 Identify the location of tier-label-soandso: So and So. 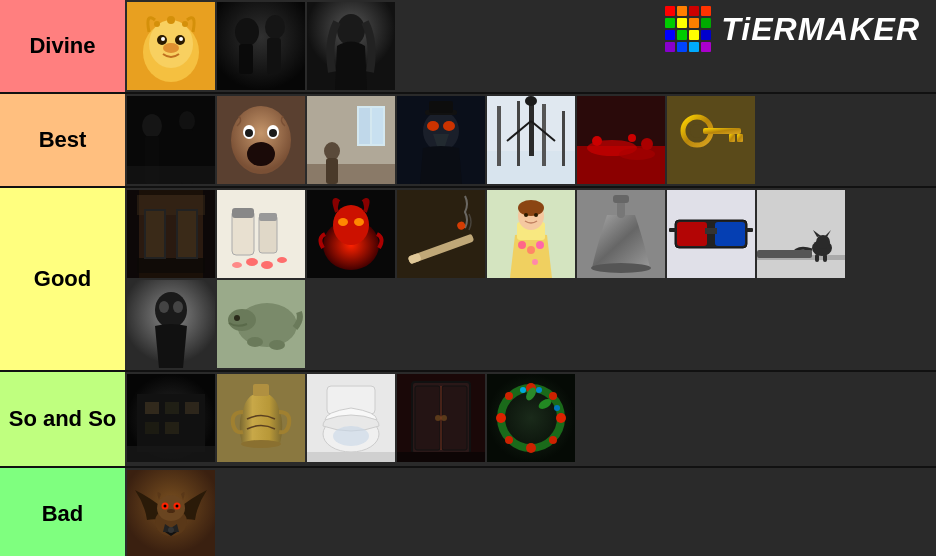
(62, 419).